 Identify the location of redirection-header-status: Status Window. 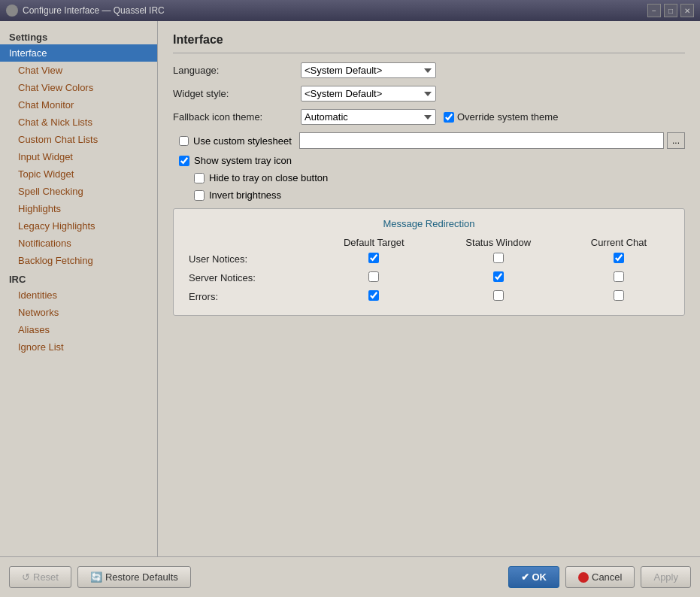
(498, 242).